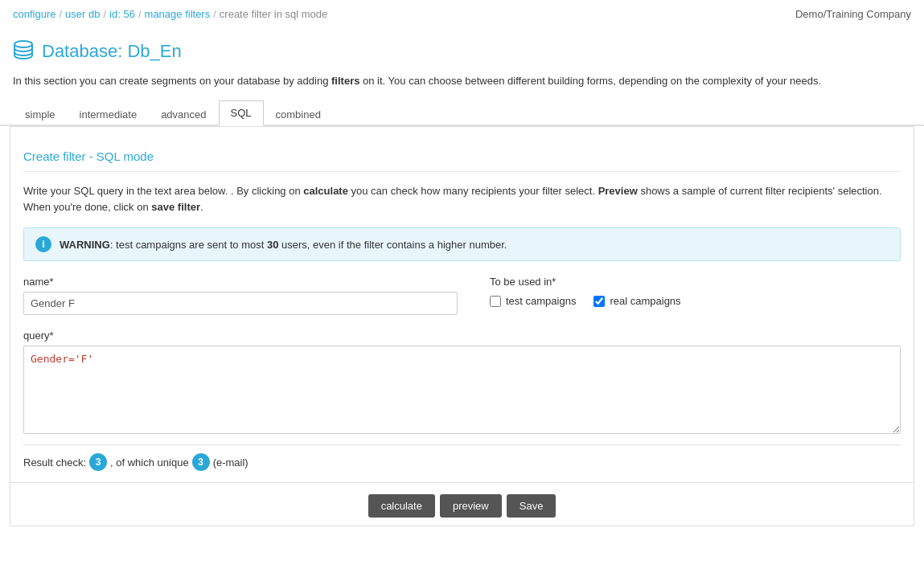  I want to click on page-title: Database: Db_En, so click(112, 51).